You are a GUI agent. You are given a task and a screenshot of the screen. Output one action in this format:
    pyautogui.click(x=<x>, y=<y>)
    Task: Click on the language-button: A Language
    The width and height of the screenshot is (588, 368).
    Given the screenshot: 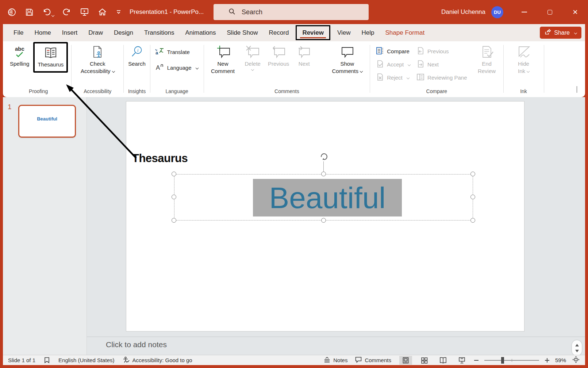 What is the action you would take?
    pyautogui.click(x=177, y=68)
    